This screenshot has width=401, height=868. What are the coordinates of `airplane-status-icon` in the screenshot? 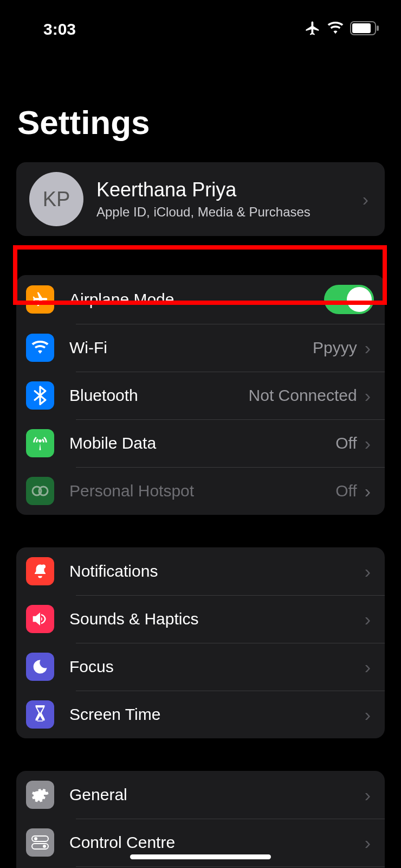 It's located at (313, 29).